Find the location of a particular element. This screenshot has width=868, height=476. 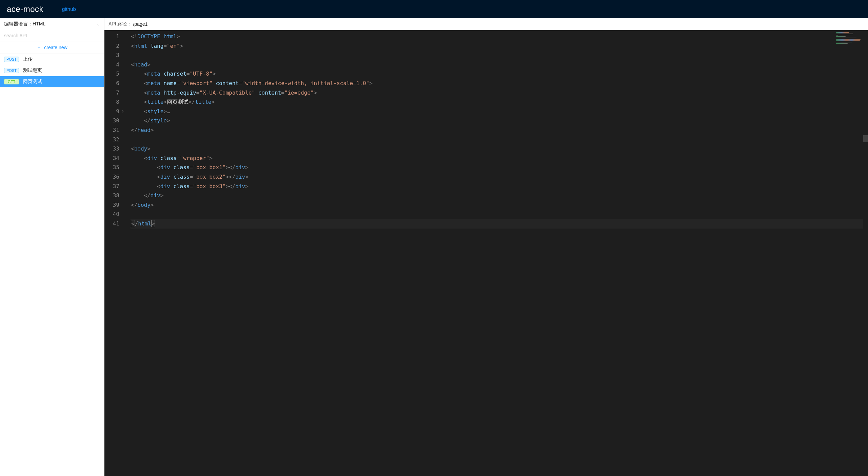

code-line: <head> is located at coordinates (497, 65).